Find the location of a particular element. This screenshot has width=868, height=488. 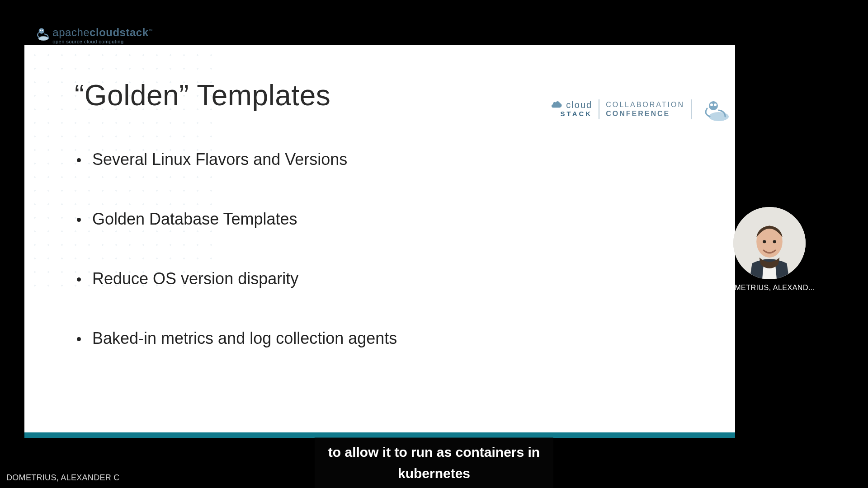

avatar is located at coordinates (769, 243).